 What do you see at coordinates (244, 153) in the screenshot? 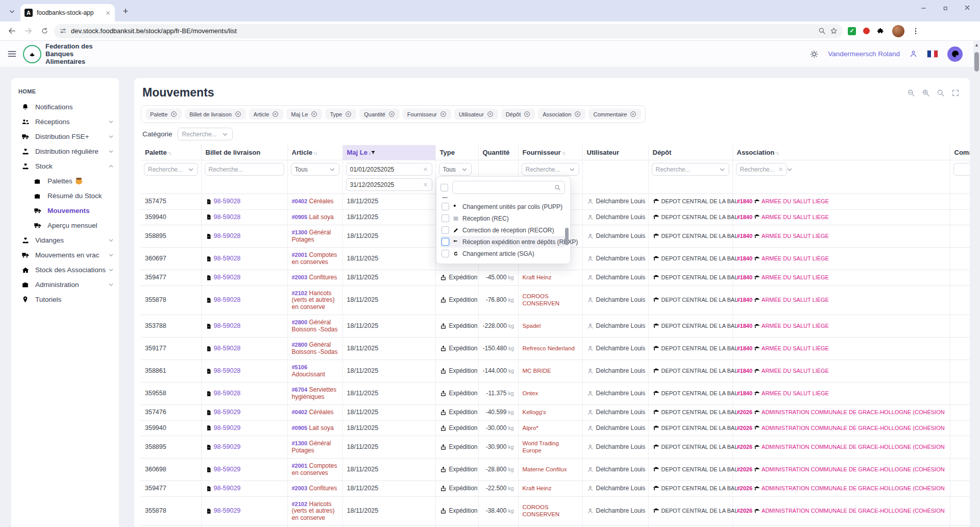
I see `col-billet: Billet de livraison` at bounding box center [244, 153].